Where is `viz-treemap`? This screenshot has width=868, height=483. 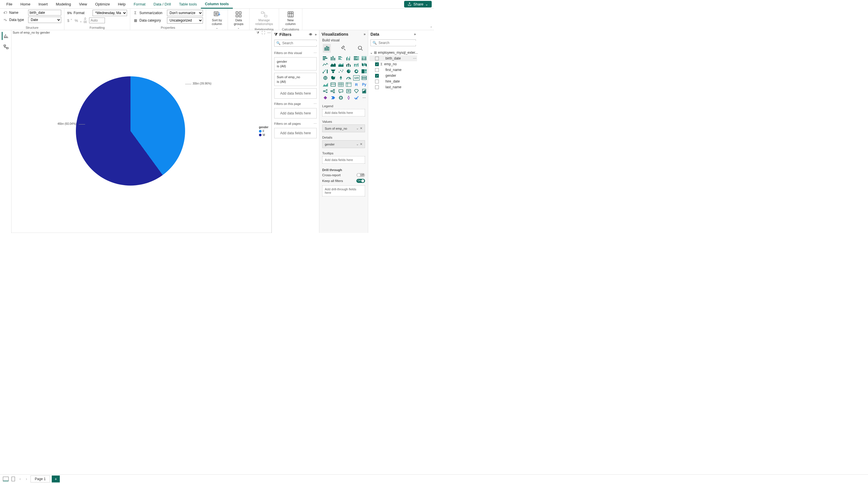 viz-treemap is located at coordinates (364, 71).